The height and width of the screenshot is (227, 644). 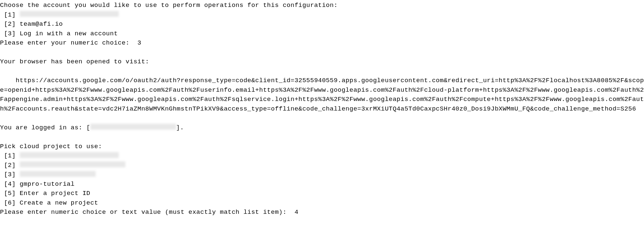 What do you see at coordinates (322, 62) in the screenshot?
I see `browser-opened-message: Your browser has been opened to visit:` at bounding box center [322, 62].